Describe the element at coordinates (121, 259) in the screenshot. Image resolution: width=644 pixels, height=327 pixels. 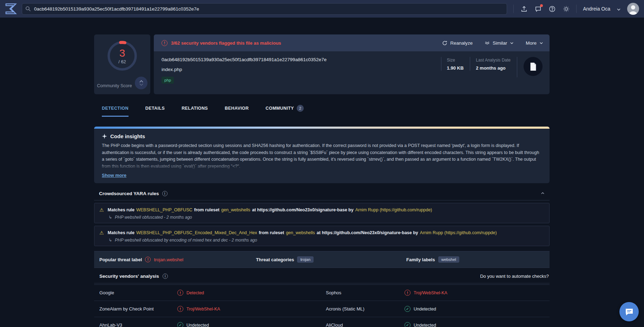
I see `popular-threat-label: Popular threat label` at that location.